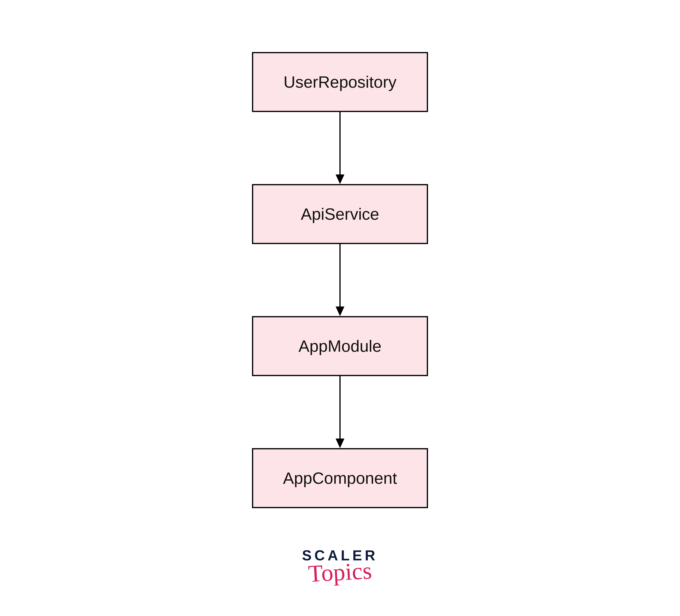 The width and height of the screenshot is (680, 616). Describe the element at coordinates (340, 346) in the screenshot. I see `node-label: AppModule` at that location.